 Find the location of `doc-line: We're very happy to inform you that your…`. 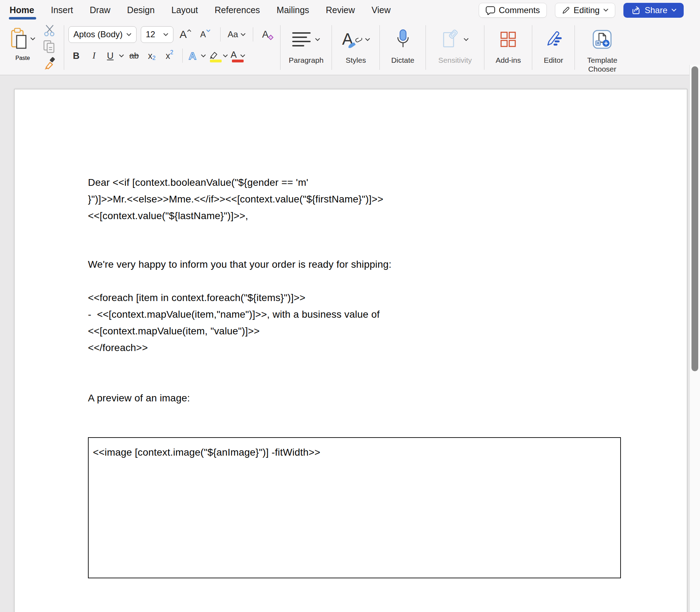

doc-line: We're very happy to inform you that your… is located at coordinates (240, 265).